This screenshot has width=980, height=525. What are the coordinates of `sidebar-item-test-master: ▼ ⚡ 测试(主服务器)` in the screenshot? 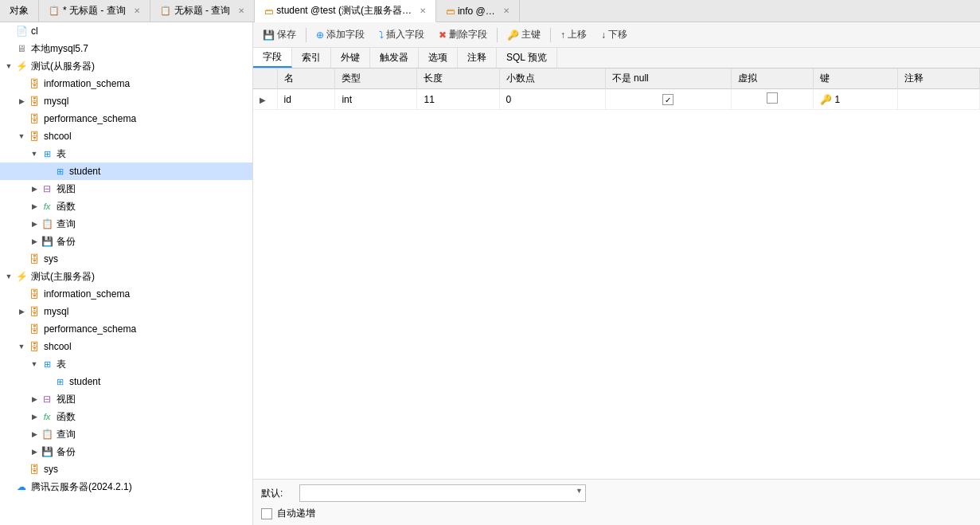 It's located at (126, 276).